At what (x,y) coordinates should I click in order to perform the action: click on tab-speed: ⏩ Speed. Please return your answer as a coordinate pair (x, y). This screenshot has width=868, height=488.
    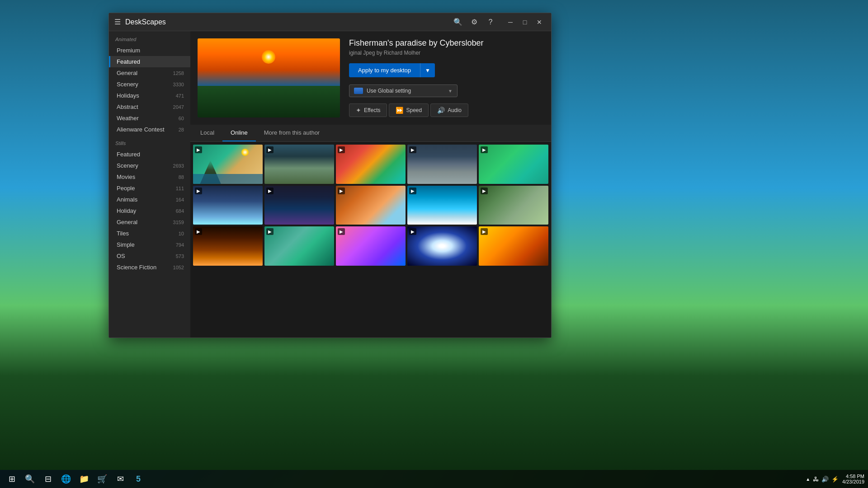
    Looking at the image, I should click on (409, 110).